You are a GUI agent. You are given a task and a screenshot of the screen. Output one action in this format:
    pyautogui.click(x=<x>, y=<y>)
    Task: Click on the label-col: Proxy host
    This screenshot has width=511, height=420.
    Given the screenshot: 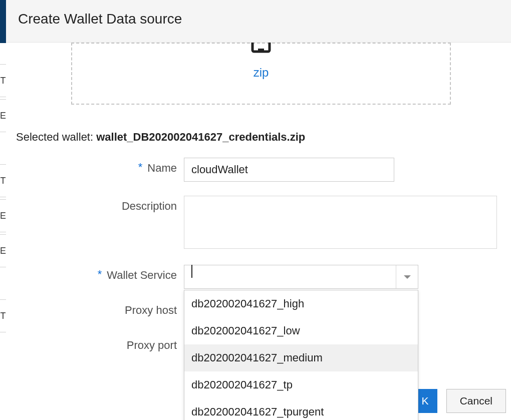 What is the action you would take?
    pyautogui.click(x=100, y=308)
    